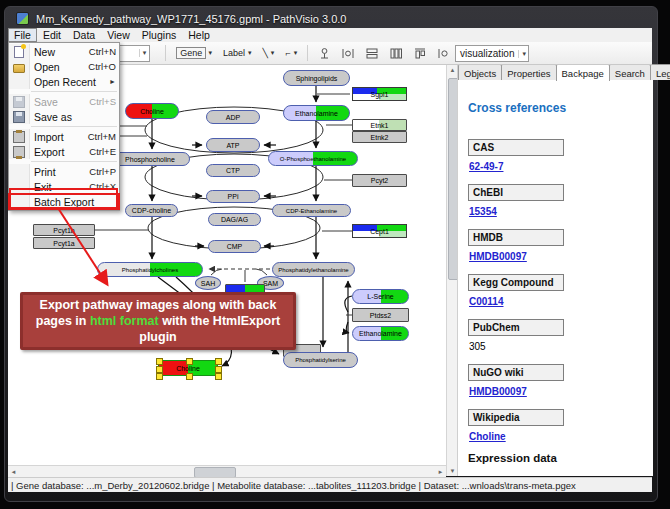  Describe the element at coordinates (118, 35) in the screenshot. I see `menubar-item-view: View` at that location.